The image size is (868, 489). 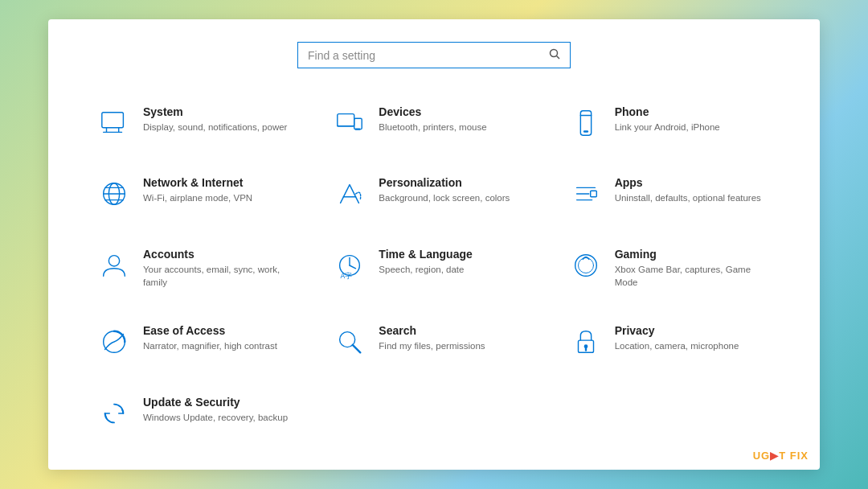 I want to click on setting-text-devices: Devices Bluetooth, printers, mouse, so click(x=432, y=119).